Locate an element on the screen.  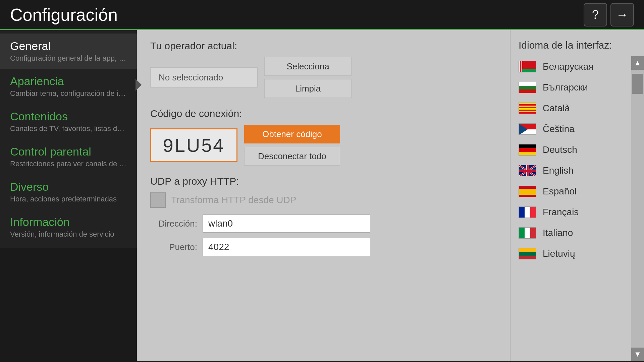
sidebar-item-control-parental: Control parental Restricciones para ver … is located at coordinates (68, 157).